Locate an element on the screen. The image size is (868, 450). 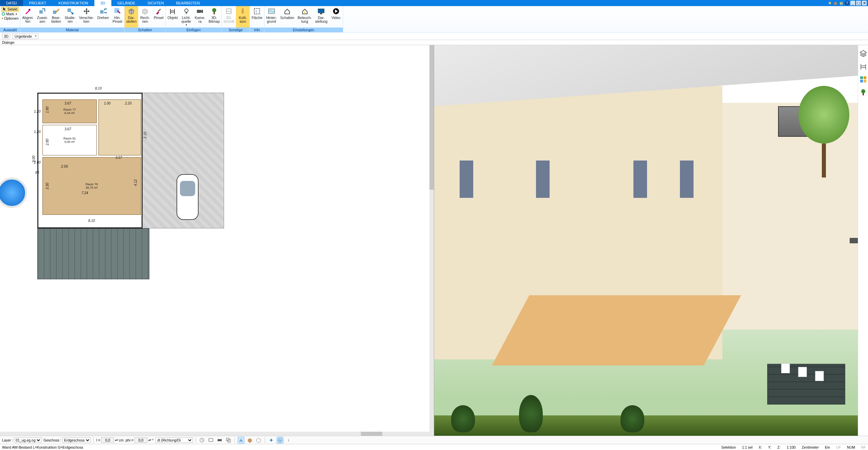
camera-small-icon is located at coordinates (220, 440).